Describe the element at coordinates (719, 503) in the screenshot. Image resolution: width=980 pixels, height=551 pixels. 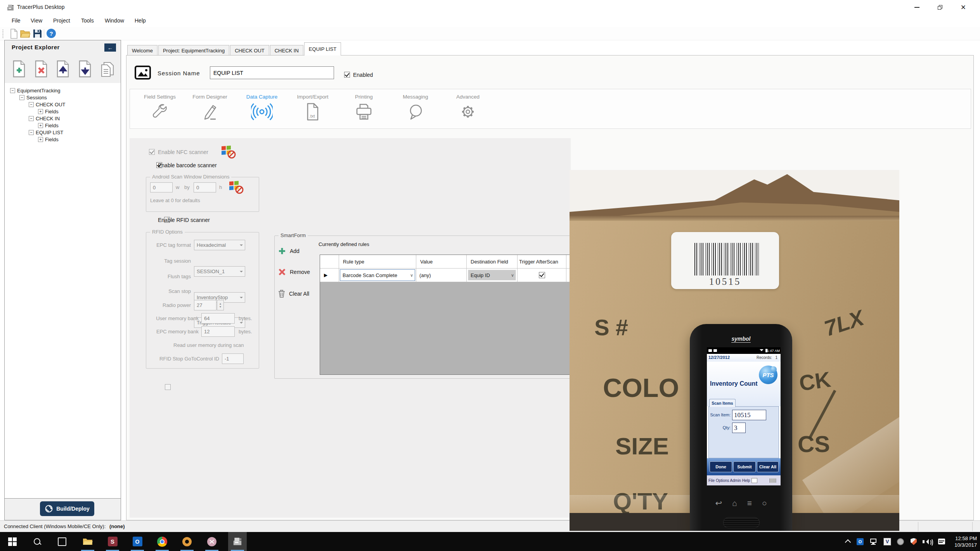
I see `nav-back-icon: ↩` at that location.